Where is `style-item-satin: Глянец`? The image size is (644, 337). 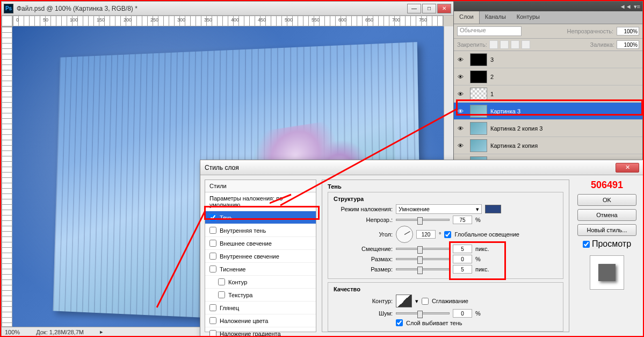
style-item-satin: Глянец is located at coordinates (261, 308).